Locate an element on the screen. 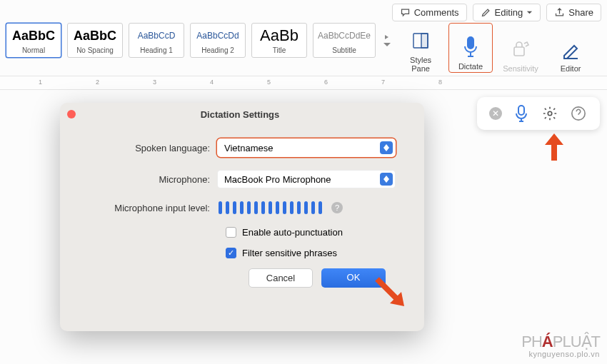 The width and height of the screenshot is (607, 364). style-sample: AaBbCcDdEe is located at coordinates (344, 36).